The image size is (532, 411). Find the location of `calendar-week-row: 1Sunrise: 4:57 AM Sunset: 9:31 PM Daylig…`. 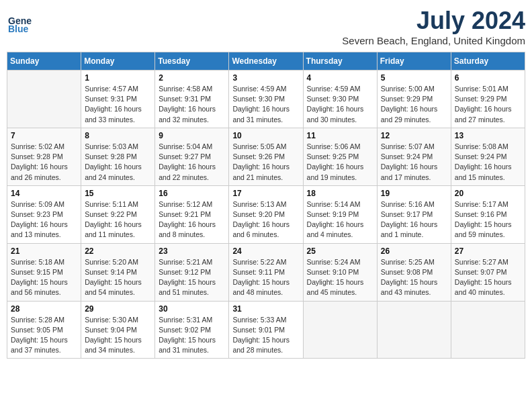

calendar-week-row: 1Sunrise: 4:57 AM Sunset: 9:31 PM Daylig… is located at coordinates (266, 99).